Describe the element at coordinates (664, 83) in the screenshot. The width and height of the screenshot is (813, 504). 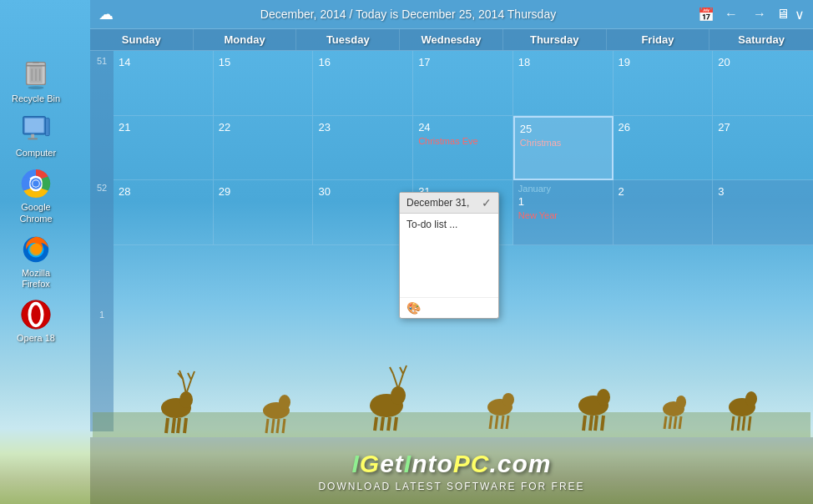
I see `cell-dec-19: 19` at that location.